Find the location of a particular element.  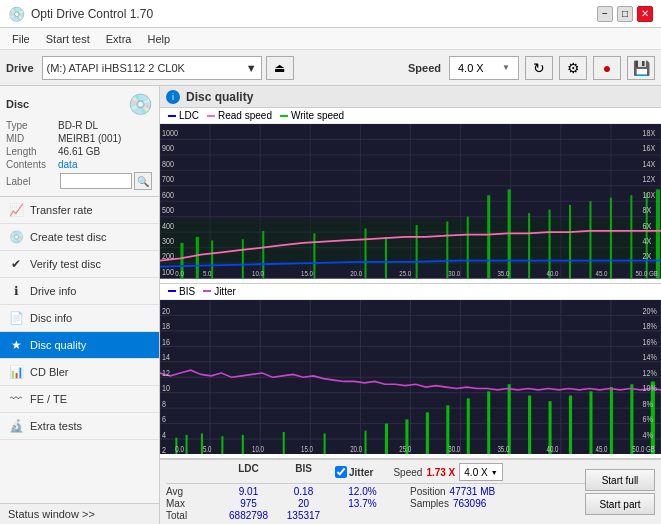

action-buttons: Start full Start part is located at coordinates (620, 492).